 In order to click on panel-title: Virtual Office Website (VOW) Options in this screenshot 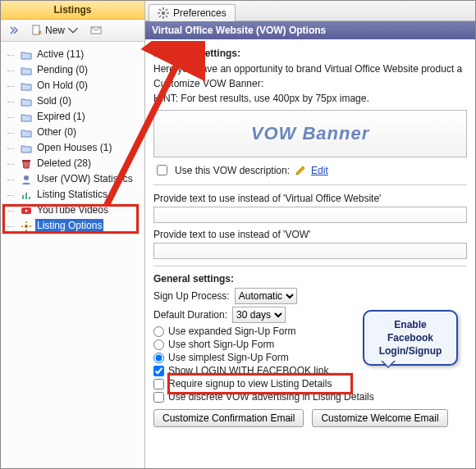, I will do `click(310, 30)`.